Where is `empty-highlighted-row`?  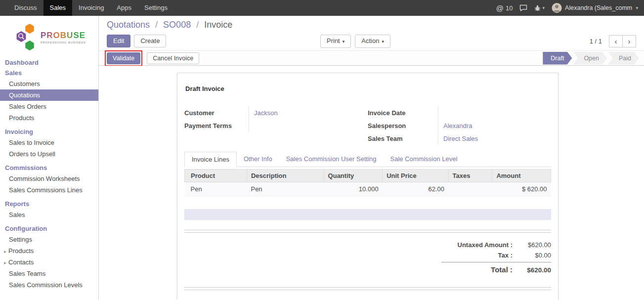
empty-highlighted-row is located at coordinates (368, 214).